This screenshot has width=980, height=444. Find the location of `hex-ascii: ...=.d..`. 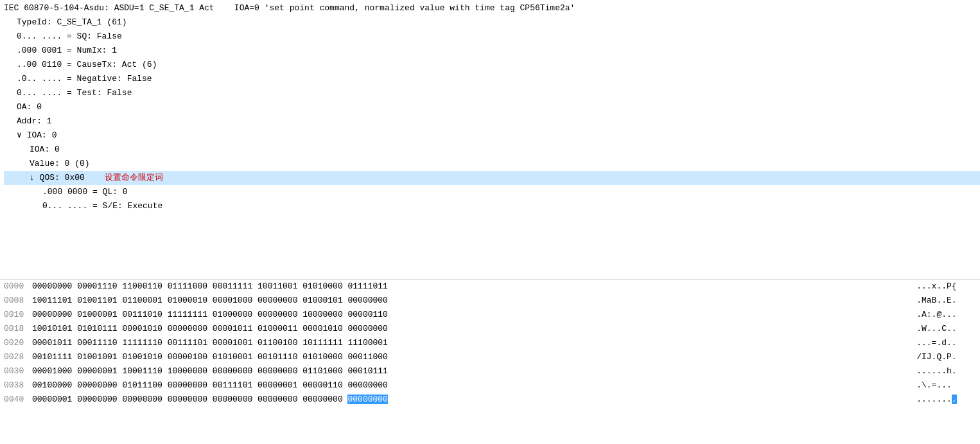

hex-ascii: ...=.d.. is located at coordinates (938, 343).